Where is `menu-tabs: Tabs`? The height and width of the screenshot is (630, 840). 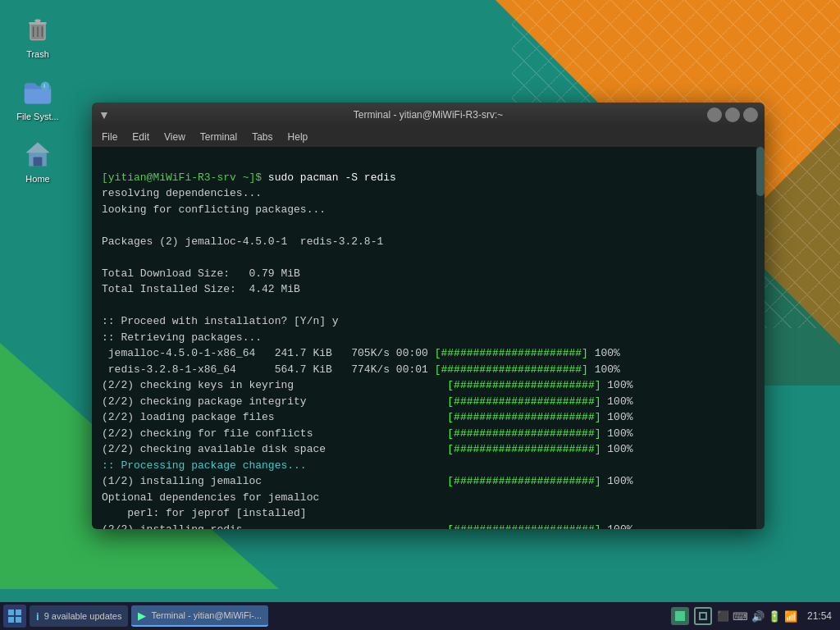
menu-tabs: Tabs is located at coordinates (262, 137).